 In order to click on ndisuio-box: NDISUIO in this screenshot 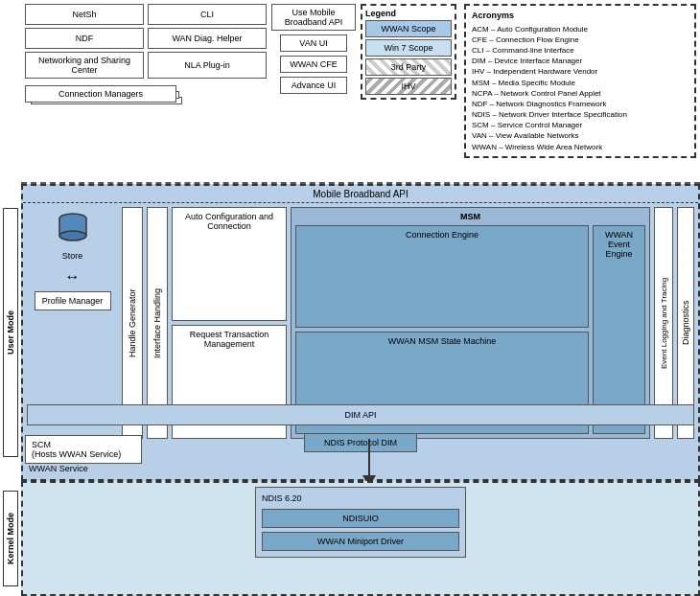, I will do `click(361, 518)`.